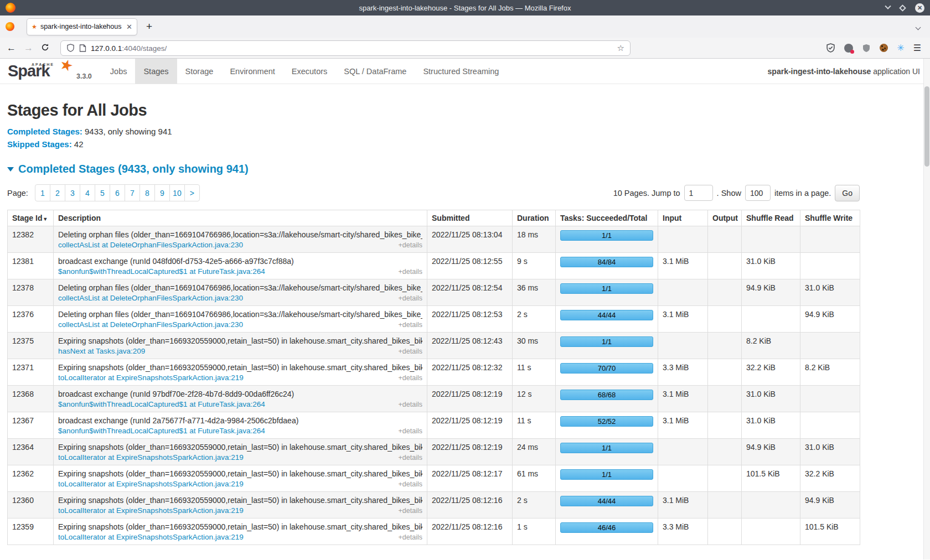 The image size is (930, 560). I want to click on stage-description-text: Deleting orphan files (older_than=166910…, so click(240, 288).